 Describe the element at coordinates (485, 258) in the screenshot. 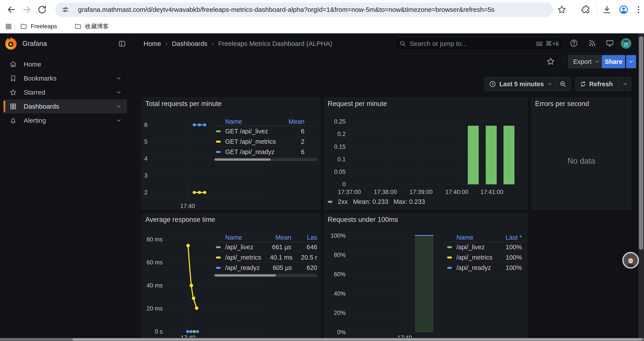

I see `legend-row: /api/_metrics 100%` at that location.